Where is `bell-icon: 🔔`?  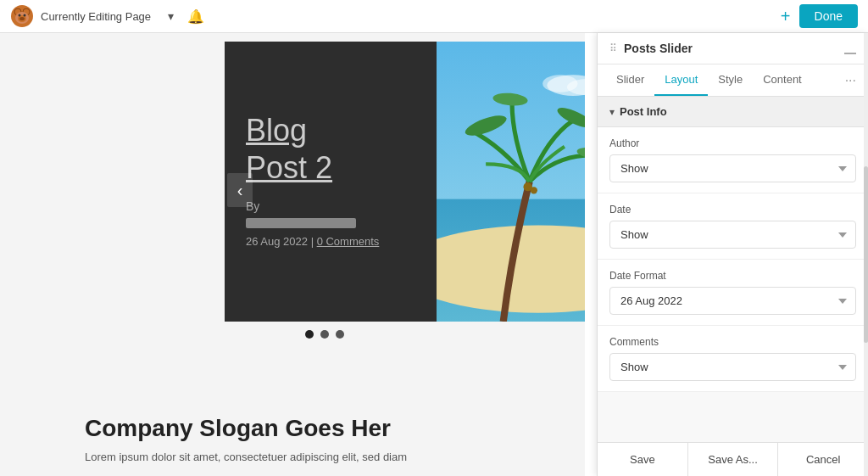
bell-icon: 🔔 is located at coordinates (196, 17).